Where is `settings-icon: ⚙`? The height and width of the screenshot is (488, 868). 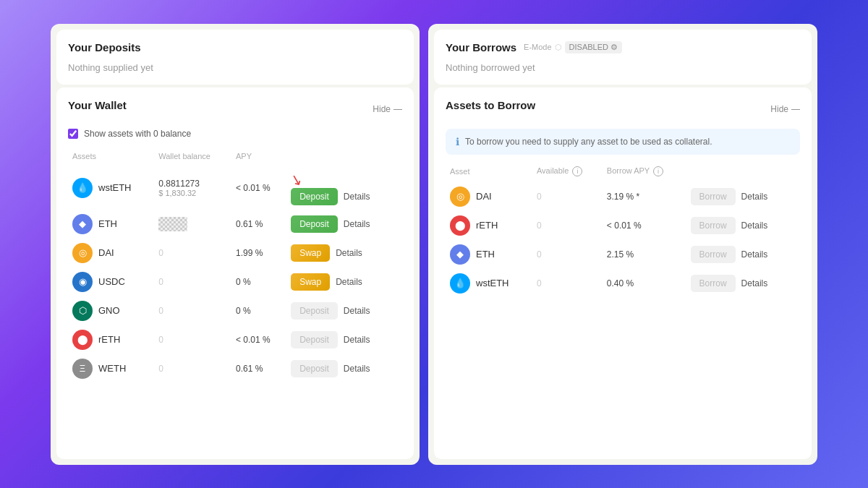
settings-icon: ⚙ is located at coordinates (614, 48).